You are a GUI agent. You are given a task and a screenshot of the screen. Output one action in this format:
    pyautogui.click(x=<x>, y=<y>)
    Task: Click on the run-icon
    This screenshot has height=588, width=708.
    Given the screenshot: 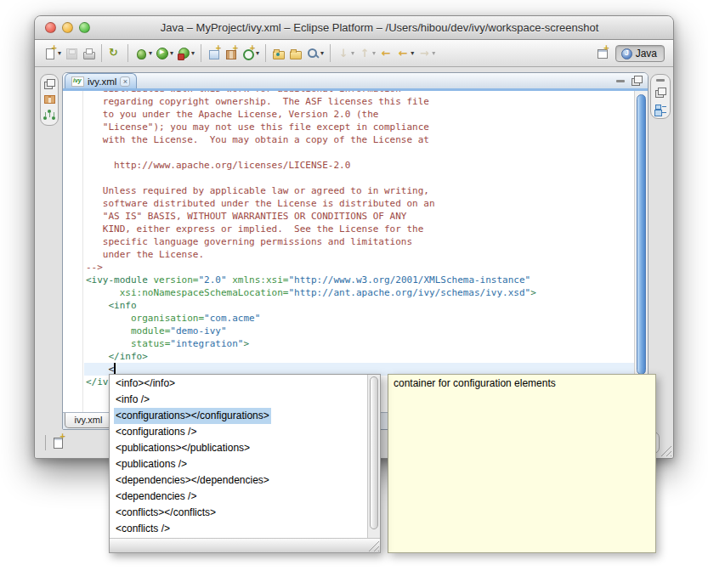 What is the action you would take?
    pyautogui.click(x=162, y=54)
    